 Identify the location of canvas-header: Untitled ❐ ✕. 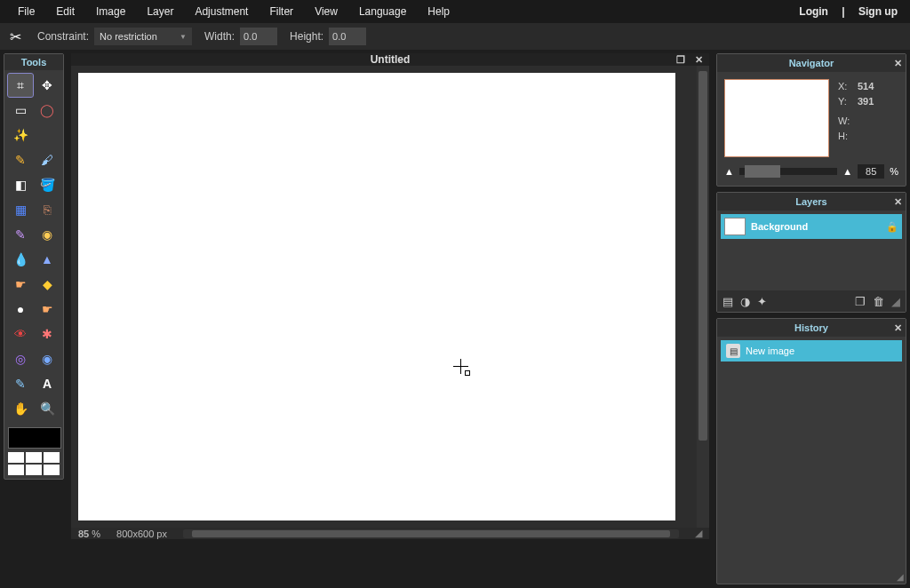
(390, 60).